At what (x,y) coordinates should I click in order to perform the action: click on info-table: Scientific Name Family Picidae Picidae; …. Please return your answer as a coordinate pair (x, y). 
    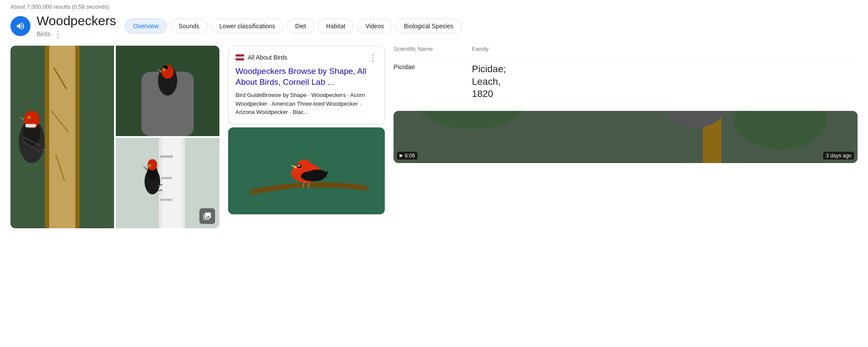
    Looking at the image, I should click on (626, 75).